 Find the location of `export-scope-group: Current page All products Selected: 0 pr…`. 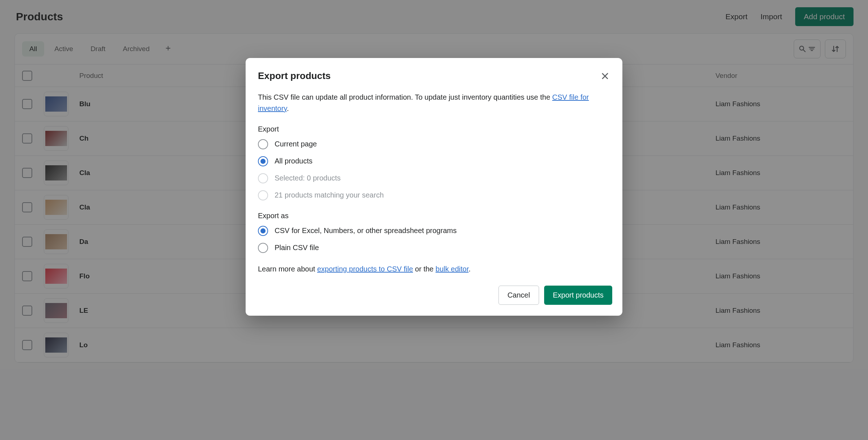

export-scope-group: Current page All products Selected: 0 pr… is located at coordinates (434, 170).